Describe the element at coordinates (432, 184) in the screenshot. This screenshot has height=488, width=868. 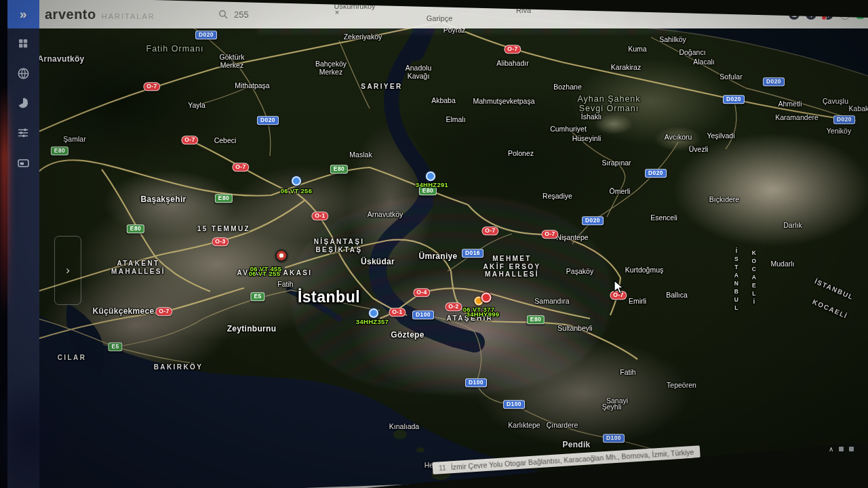
I see `vehicle-plate-label: 34HHZ291` at that location.